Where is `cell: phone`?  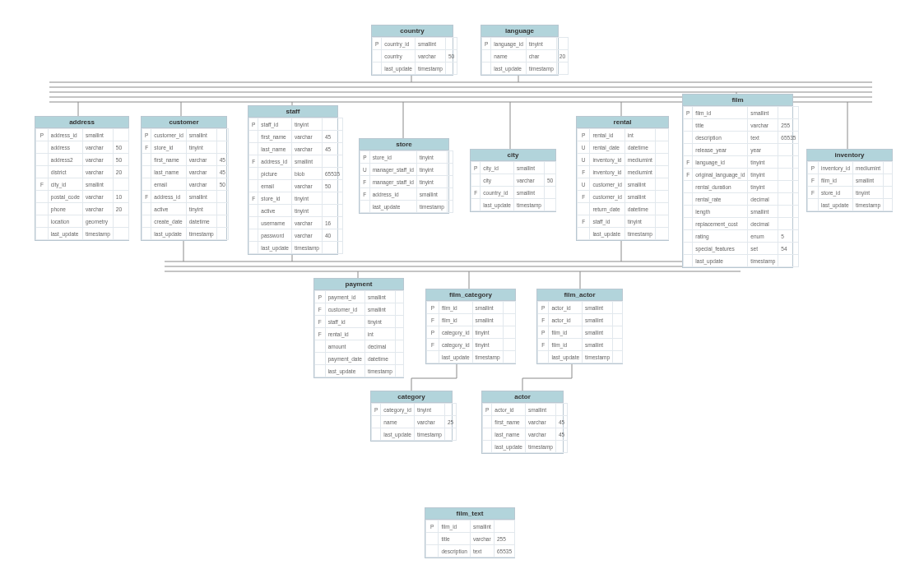 cell: phone is located at coordinates (65, 209).